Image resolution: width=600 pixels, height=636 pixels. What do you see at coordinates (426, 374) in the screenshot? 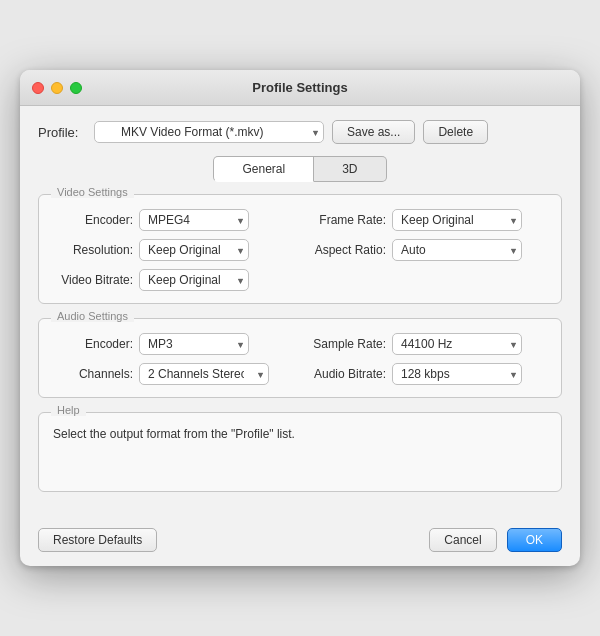
I see `audio-bitrate-field-row: Audio Bitrate: 128 kbps ▾` at bounding box center [426, 374].